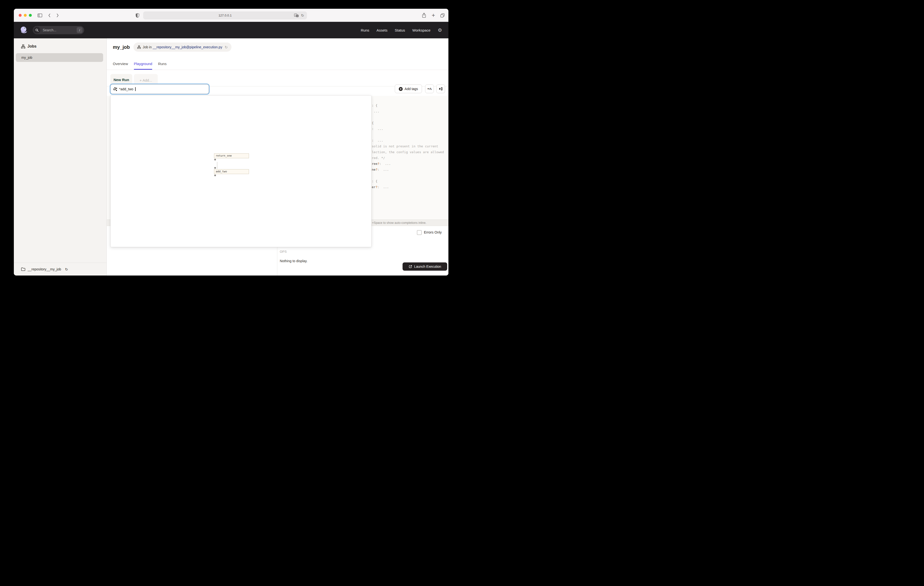  Describe the element at coordinates (441, 89) in the screenshot. I see `play-into-rect-icon` at that location.